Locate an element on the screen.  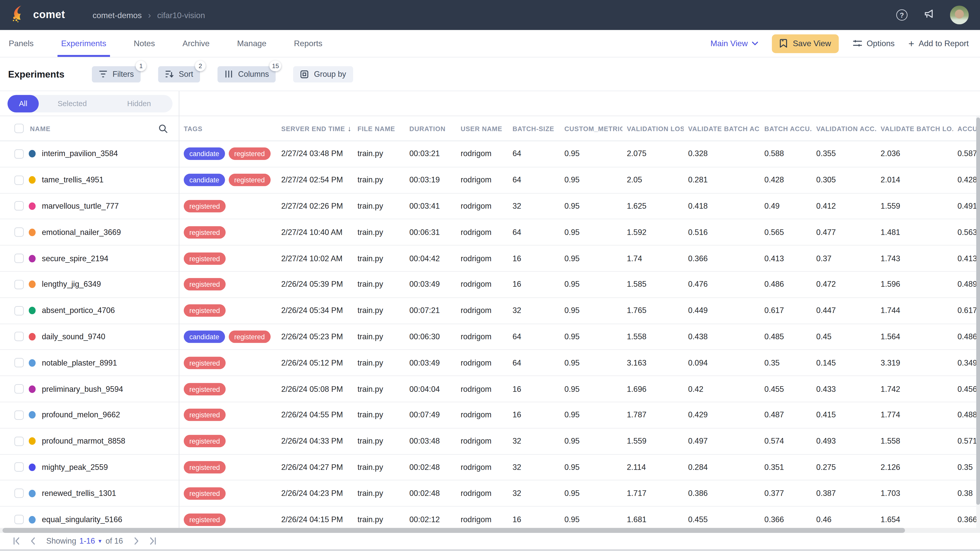
column-header-server_end_time: SERVER END TIME↓ is located at coordinates (315, 129).